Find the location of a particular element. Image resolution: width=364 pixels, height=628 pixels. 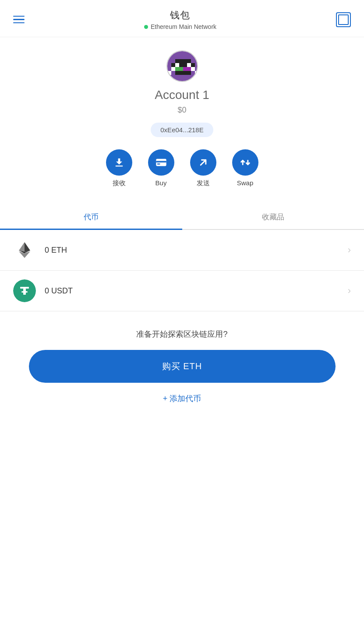

action-buttons: 接收 Buy 发送 is located at coordinates (182, 168).